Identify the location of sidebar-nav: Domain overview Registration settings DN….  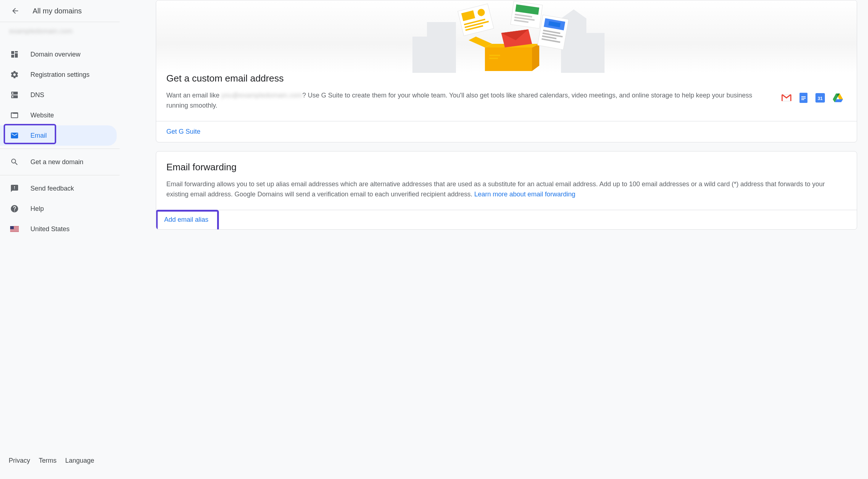
(60, 140).